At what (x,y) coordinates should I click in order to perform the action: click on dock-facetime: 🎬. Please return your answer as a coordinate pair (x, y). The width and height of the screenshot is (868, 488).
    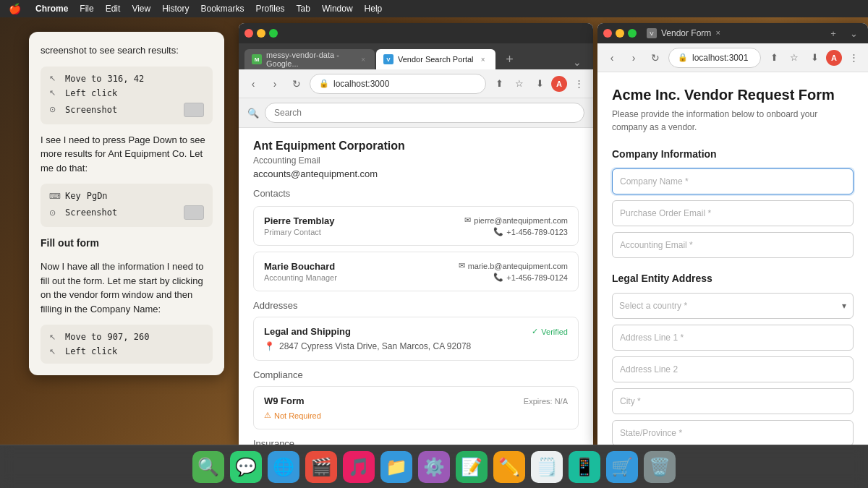
    Looking at the image, I should click on (321, 467).